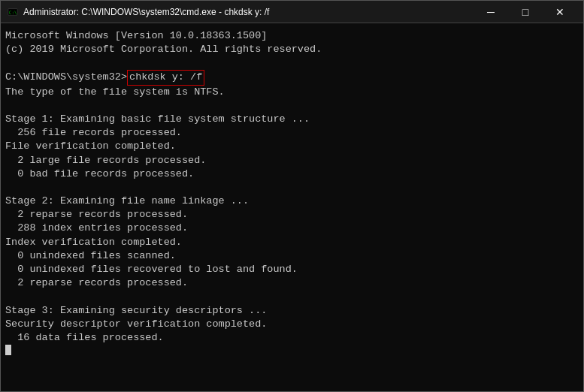 Image resolution: width=584 pixels, height=392 pixels. What do you see at coordinates (292, 36) in the screenshot?
I see `console-line-1: Microsoft Windows [Version 10.0.18363.15…` at bounding box center [292, 36].